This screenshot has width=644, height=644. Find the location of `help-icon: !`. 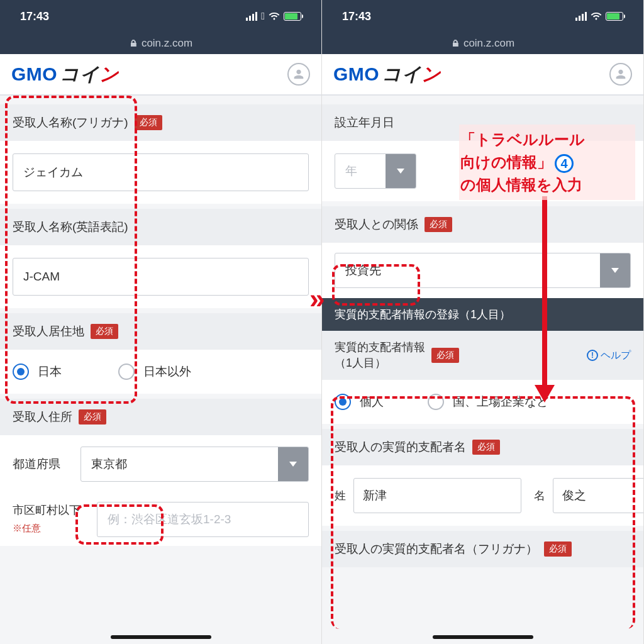

help-icon: ! is located at coordinates (592, 355).